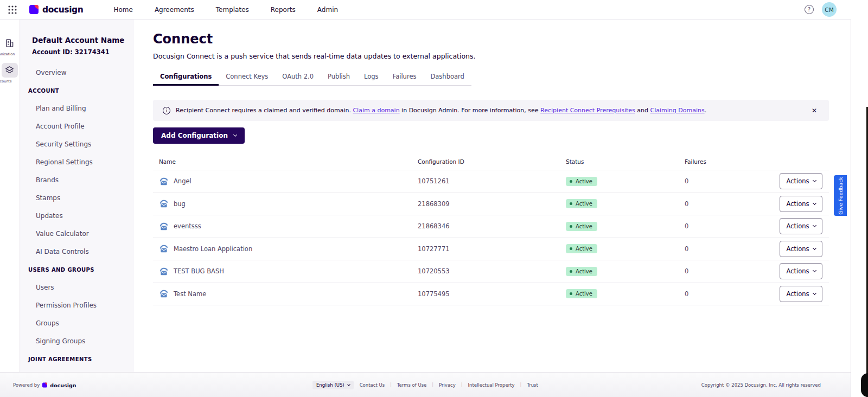 The width and height of the screenshot is (868, 397). Describe the element at coordinates (77, 359) in the screenshot. I see `sidebar-section-joint-agreements: JOINT AGREEMENTS` at that location.